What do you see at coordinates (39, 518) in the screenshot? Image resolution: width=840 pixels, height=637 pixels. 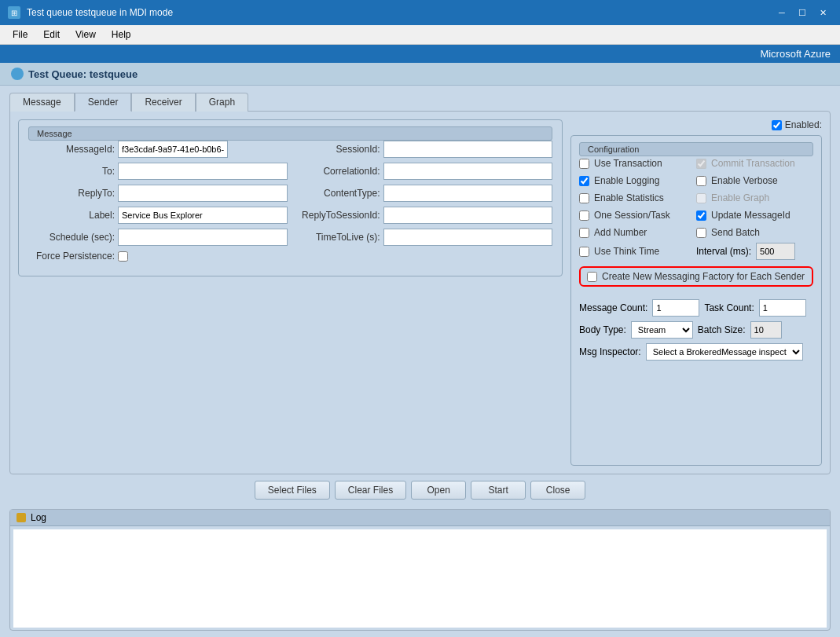 I see `log-label: Log` at bounding box center [39, 518].